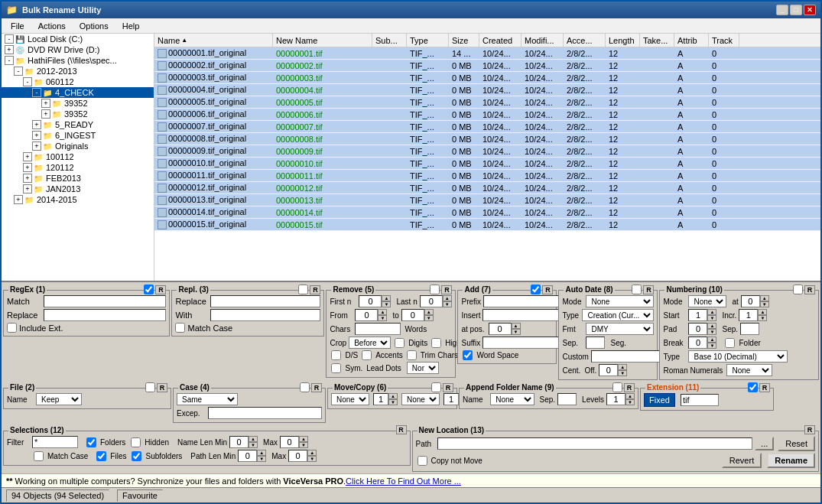 The height and width of the screenshot is (504, 822). What do you see at coordinates (436, 387) in the screenshot?
I see `movecopy-enable-check` at bounding box center [436, 387].